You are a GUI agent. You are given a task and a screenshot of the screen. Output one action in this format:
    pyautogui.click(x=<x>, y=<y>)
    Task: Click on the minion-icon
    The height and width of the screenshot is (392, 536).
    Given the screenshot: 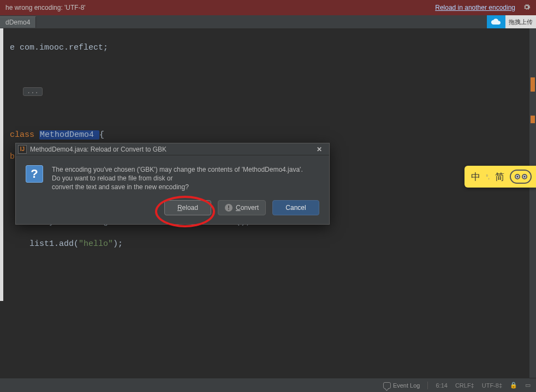 What is the action you would take?
    pyautogui.click(x=521, y=177)
    